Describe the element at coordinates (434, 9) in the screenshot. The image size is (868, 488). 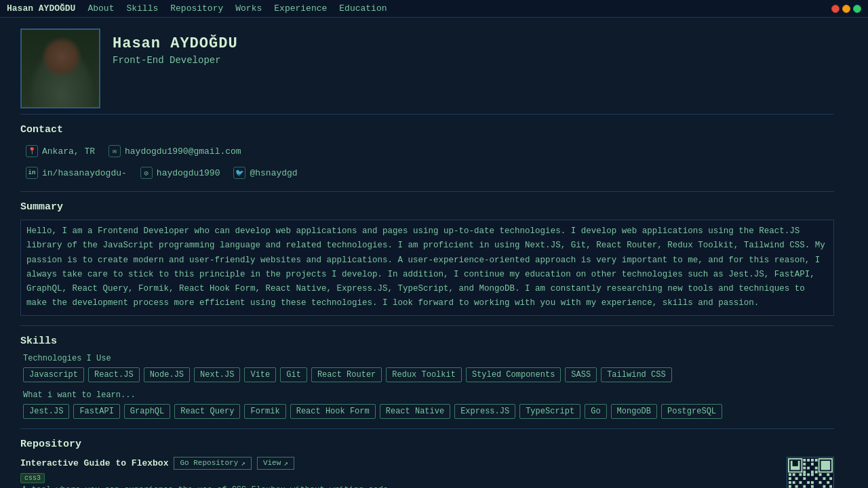
I see `navbar: Hasan AYDOĞDU About Skills Repository Wo…` at that location.